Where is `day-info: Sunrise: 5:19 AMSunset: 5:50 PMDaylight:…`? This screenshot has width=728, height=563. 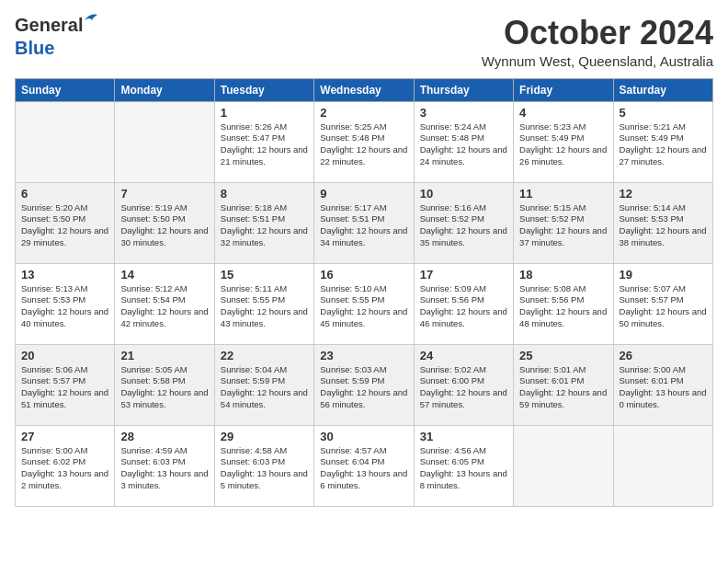 day-info: Sunrise: 5:19 AMSunset: 5:50 PMDaylight:… is located at coordinates (164, 226).